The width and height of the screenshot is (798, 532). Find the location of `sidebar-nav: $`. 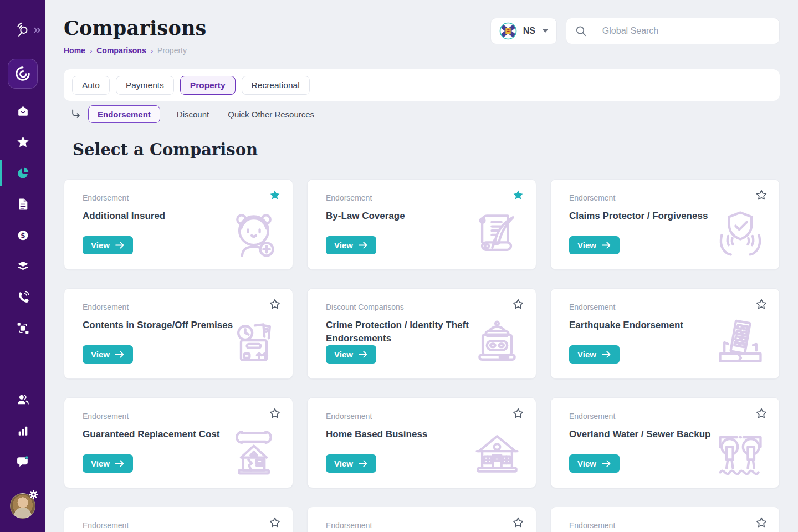

sidebar-nav: $ is located at coordinates (23, 219).